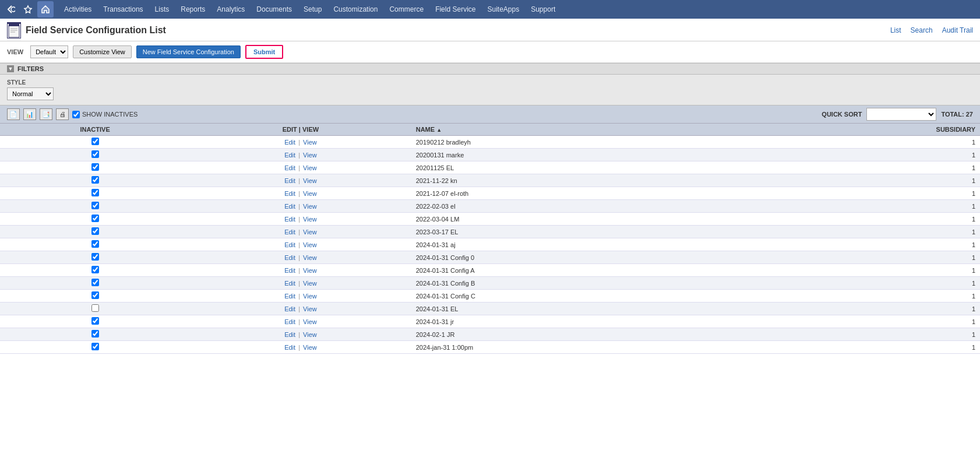 The height and width of the screenshot is (450, 980). What do you see at coordinates (231, 9) in the screenshot?
I see `nav-analytics: Analytics` at bounding box center [231, 9].